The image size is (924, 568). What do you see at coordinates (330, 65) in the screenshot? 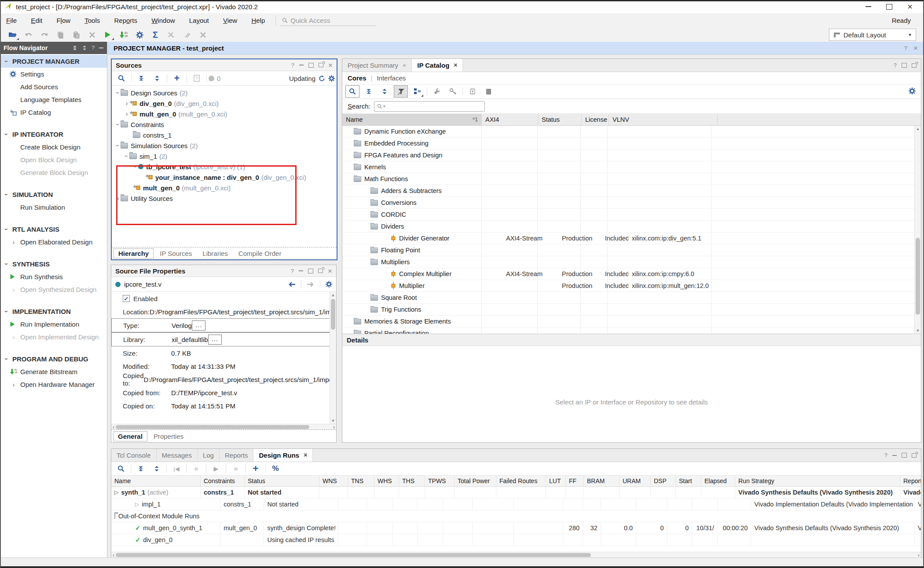
I see `close-icon: ×` at bounding box center [330, 65].